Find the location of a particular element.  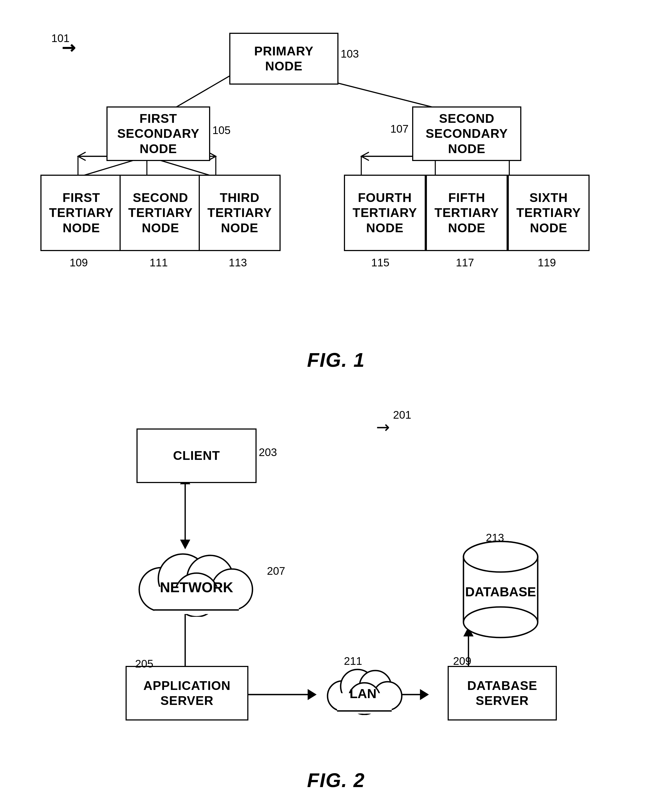

ref-119: 119 is located at coordinates (547, 263).